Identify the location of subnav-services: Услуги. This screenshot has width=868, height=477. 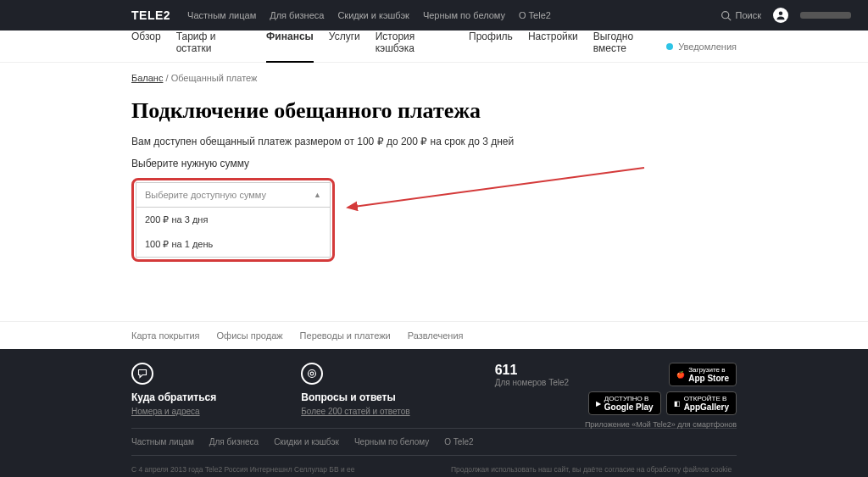
(344, 47).